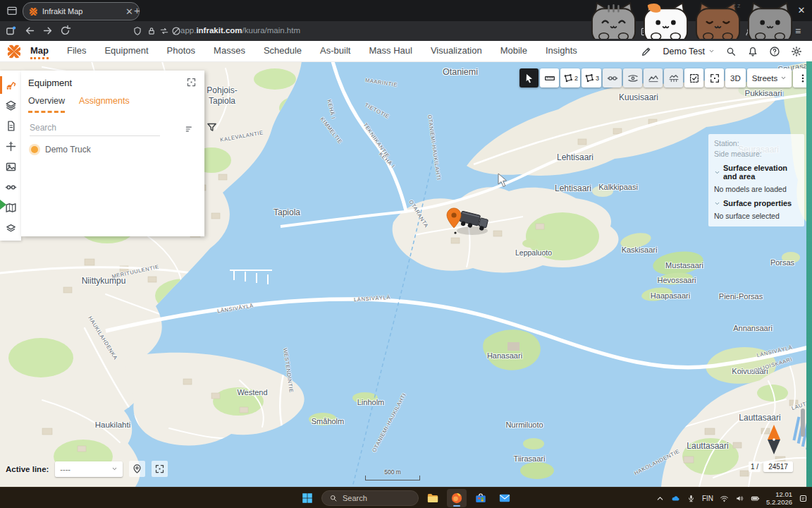  Describe the element at coordinates (457, 498) in the screenshot. I see `taskbar-app-firefox` at that location.